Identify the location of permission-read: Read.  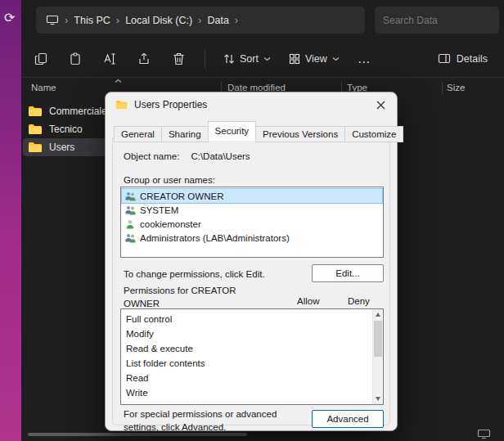
(252, 378).